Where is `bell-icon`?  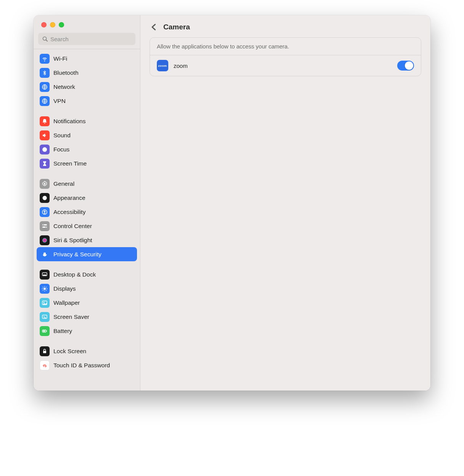 bell-icon is located at coordinates (45, 121).